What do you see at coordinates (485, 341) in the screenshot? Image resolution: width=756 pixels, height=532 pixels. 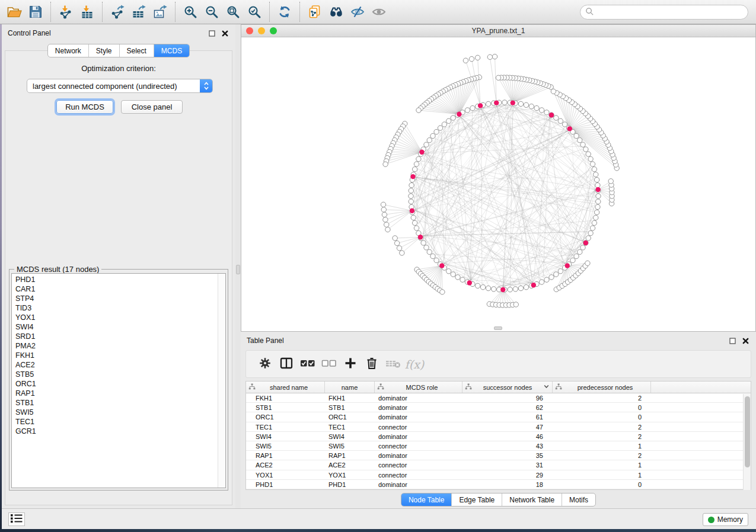 I see `table-panel-title: Table Panel` at bounding box center [485, 341].